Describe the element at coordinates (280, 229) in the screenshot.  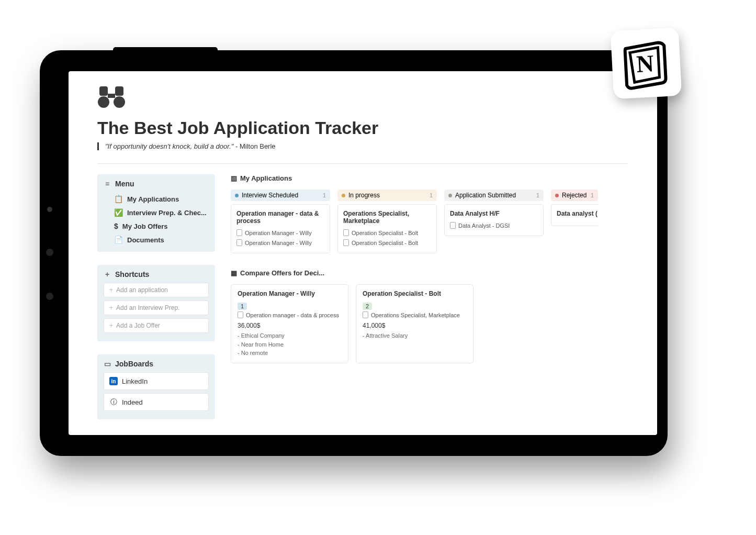
I see `kanban-card: Operation manager - data & process Opera…` at that location.